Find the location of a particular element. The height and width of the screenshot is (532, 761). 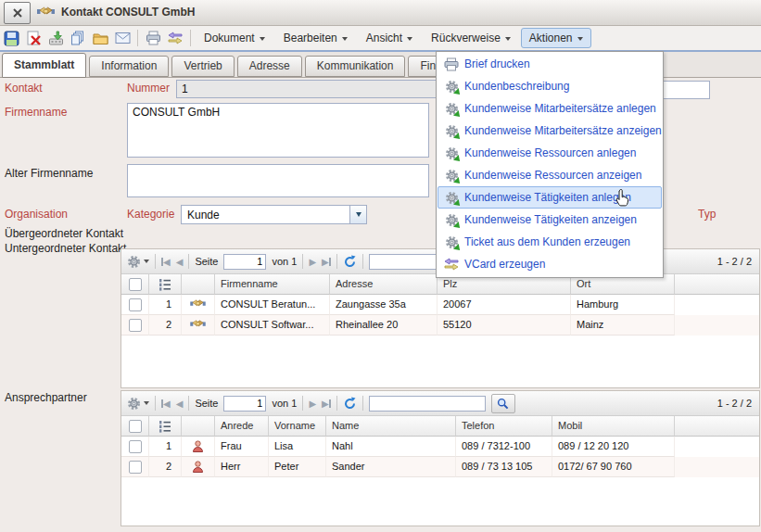

kategorie-trigger is located at coordinates (358, 215).